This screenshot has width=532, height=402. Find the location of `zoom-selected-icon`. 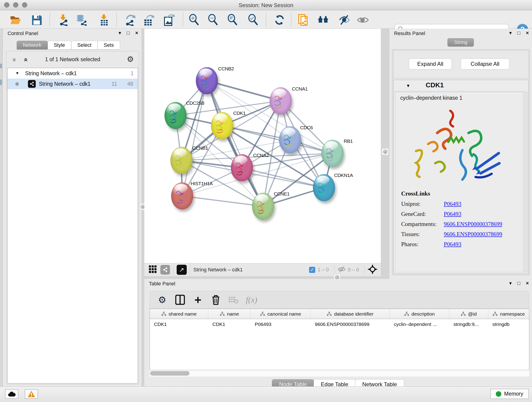

zoom-selected-icon is located at coordinates (253, 20).